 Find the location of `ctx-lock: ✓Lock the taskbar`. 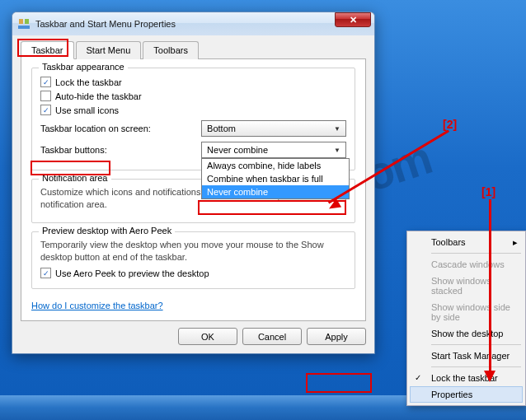

ctx-lock: ✓Lock the taskbar is located at coordinates (467, 378).